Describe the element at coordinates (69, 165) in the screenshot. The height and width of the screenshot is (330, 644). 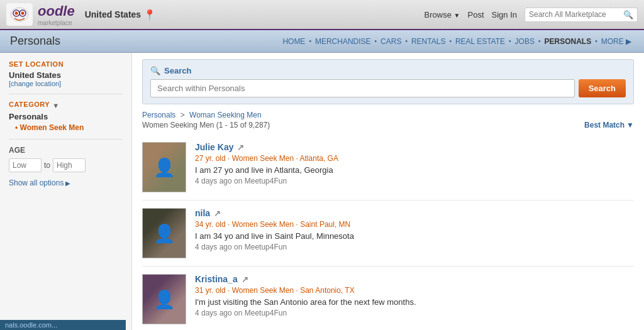
I see `age-high-input` at that location.